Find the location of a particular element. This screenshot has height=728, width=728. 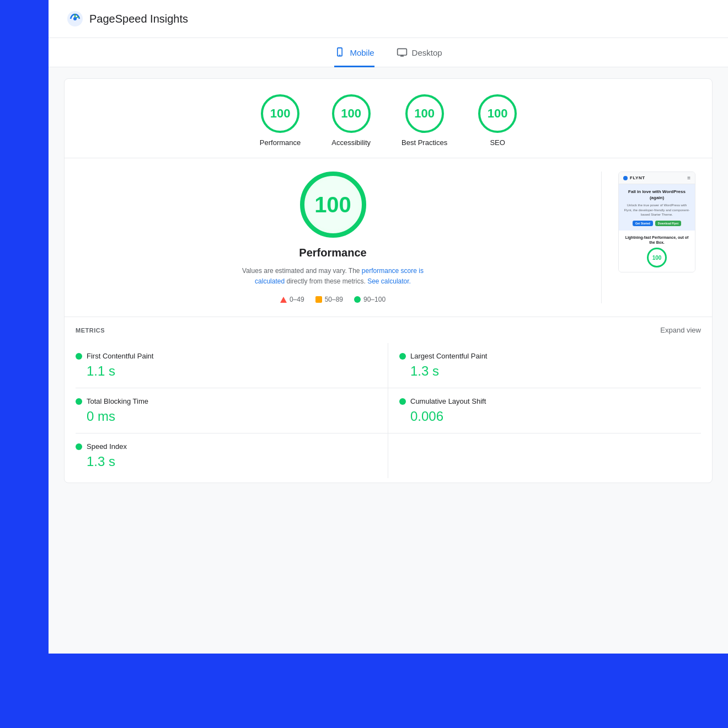

score-circle-best-practices: 100 is located at coordinates (425, 114).